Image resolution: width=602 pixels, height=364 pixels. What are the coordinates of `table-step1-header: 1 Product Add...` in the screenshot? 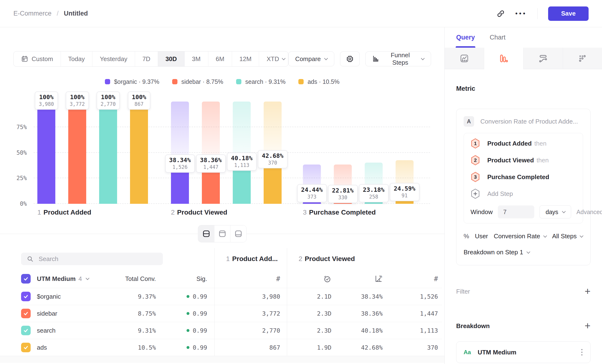 It's located at (251, 259).